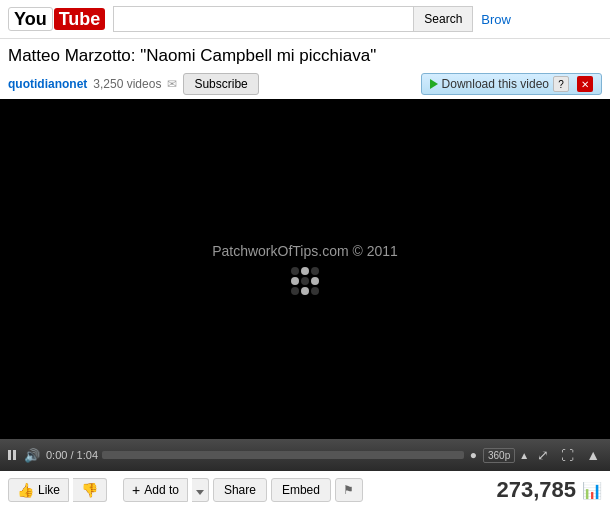 This screenshot has width=610, height=508. Describe the element at coordinates (305, 490) in the screenshot. I see `action-bar: 👍 Like 👎 + Add to Share Embed ⚑ 273,785 …` at that location.